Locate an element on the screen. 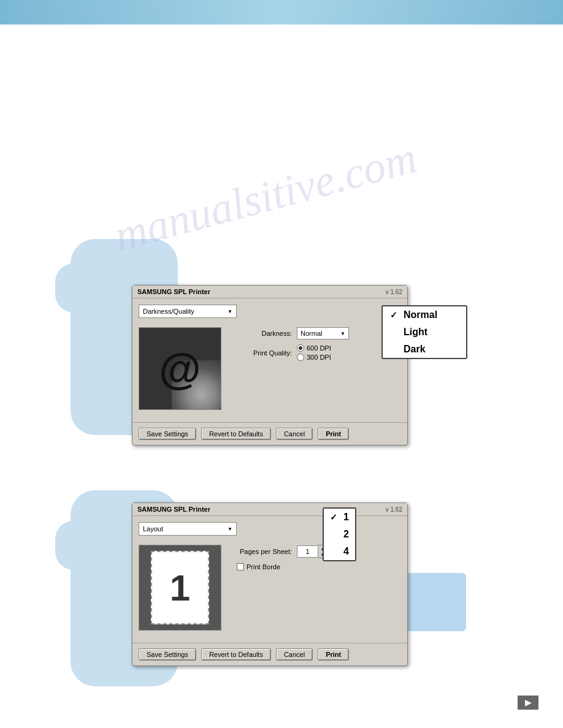 Image resolution: width=563 pixels, height=728 pixels. layout-4-label: 4 is located at coordinates (346, 552).